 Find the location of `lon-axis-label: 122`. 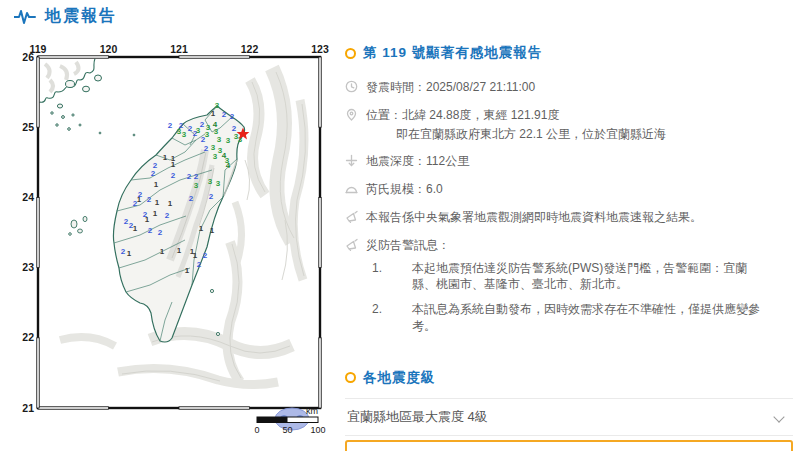

lon-axis-label: 122 is located at coordinates (250, 49).